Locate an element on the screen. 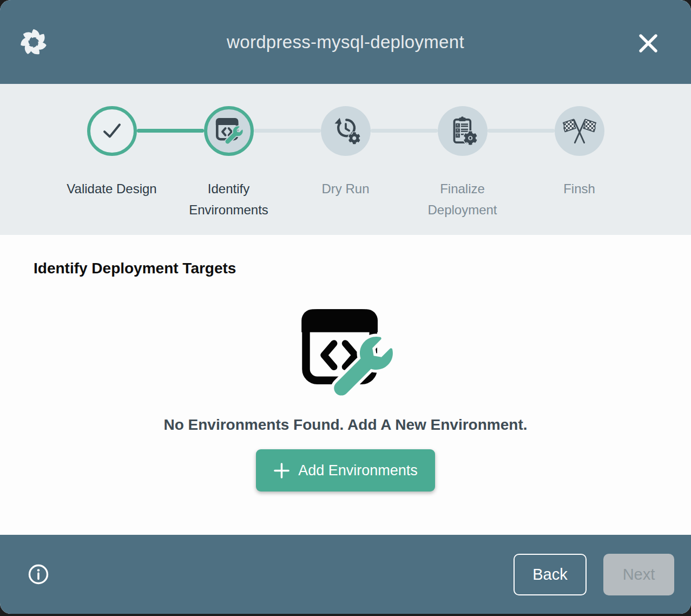 The width and height of the screenshot is (691, 616). add-environments-label: Add Environments is located at coordinates (358, 471).